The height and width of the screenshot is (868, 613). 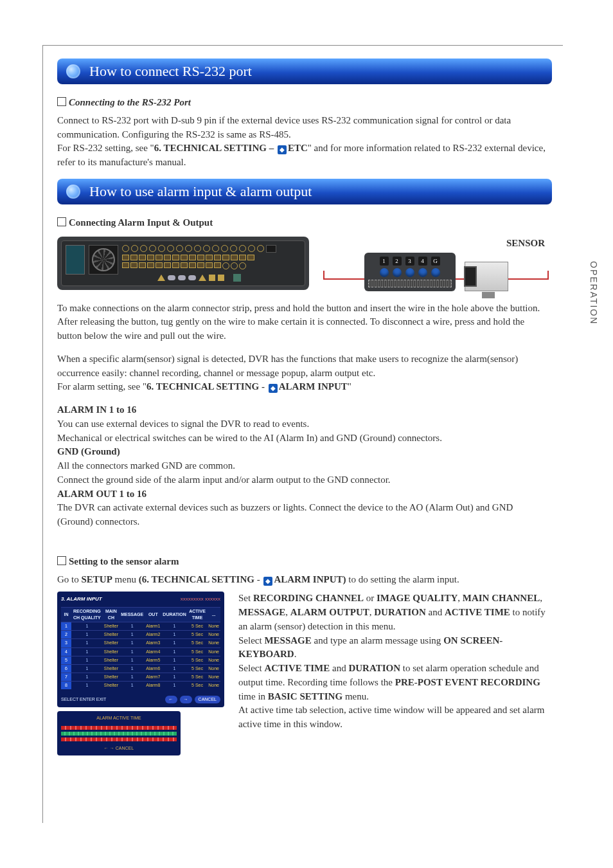 I want to click on settings-text-2: Select MESSAGE and type an alarm message…, so click(x=393, y=648).